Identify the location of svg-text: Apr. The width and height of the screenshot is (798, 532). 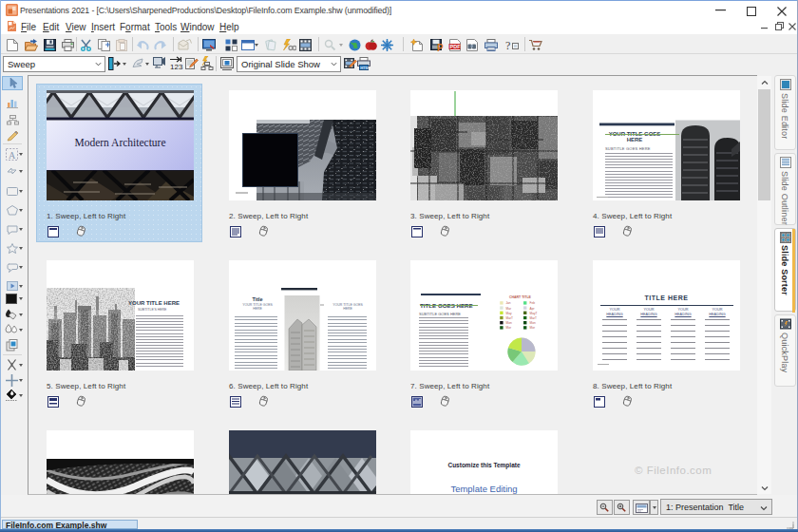
(533, 309).